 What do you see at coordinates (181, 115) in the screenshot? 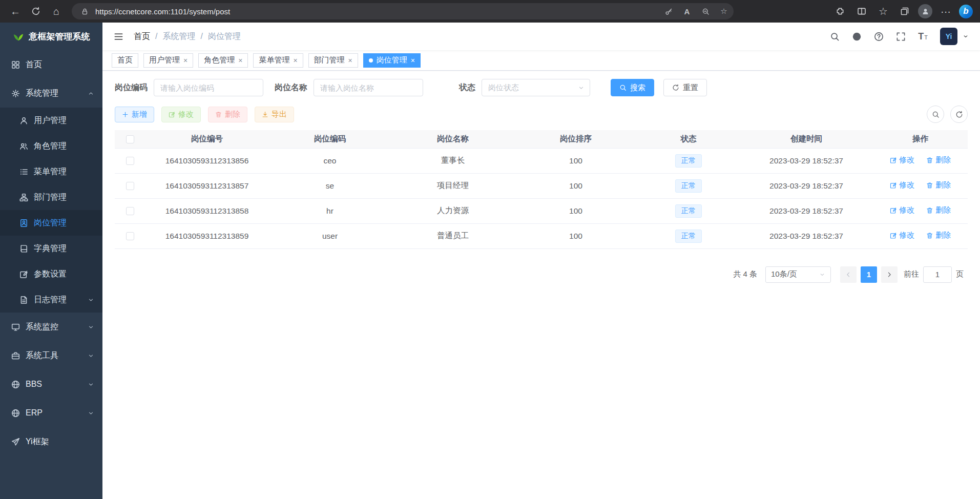
I see `edit-button: 修改` at bounding box center [181, 115].